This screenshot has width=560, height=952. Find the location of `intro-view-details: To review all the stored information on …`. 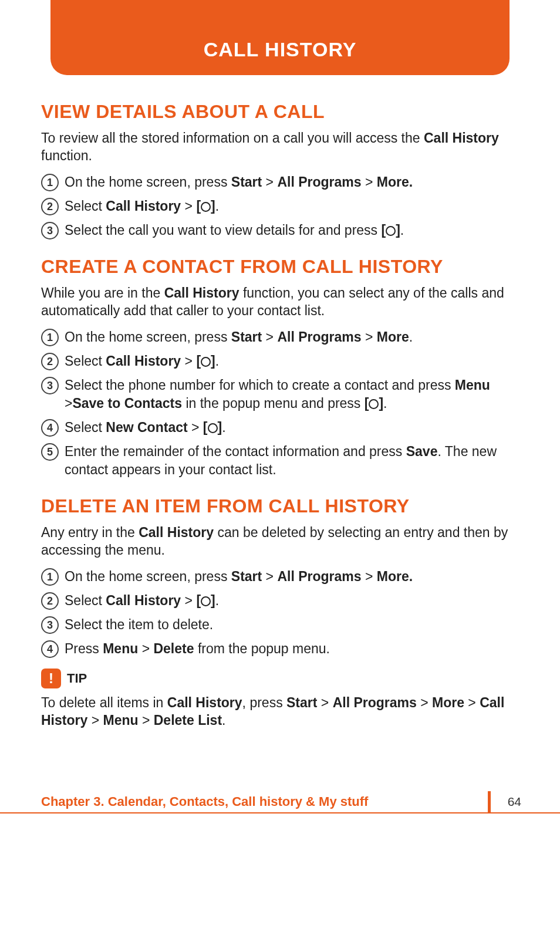

intro-view-details: To review all the stored information on … is located at coordinates (280, 147).